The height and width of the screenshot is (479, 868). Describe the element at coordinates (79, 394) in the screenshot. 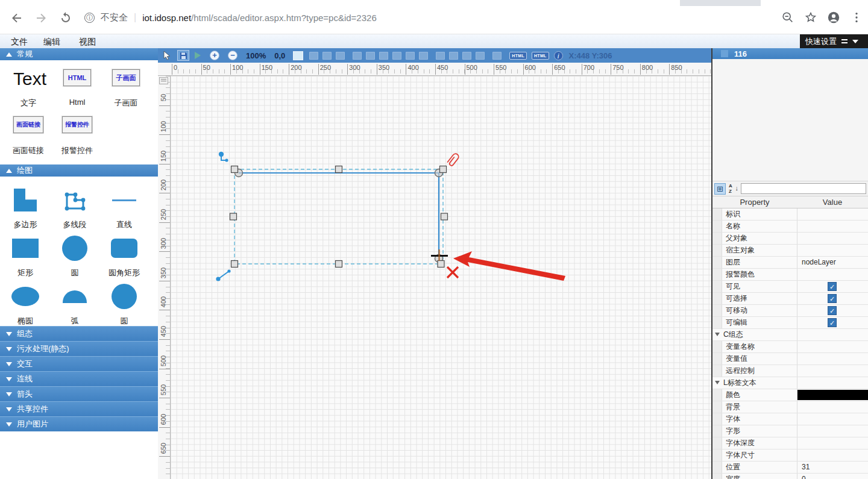

I see `sidebar-section-collapsed-4: 箭头` at that location.